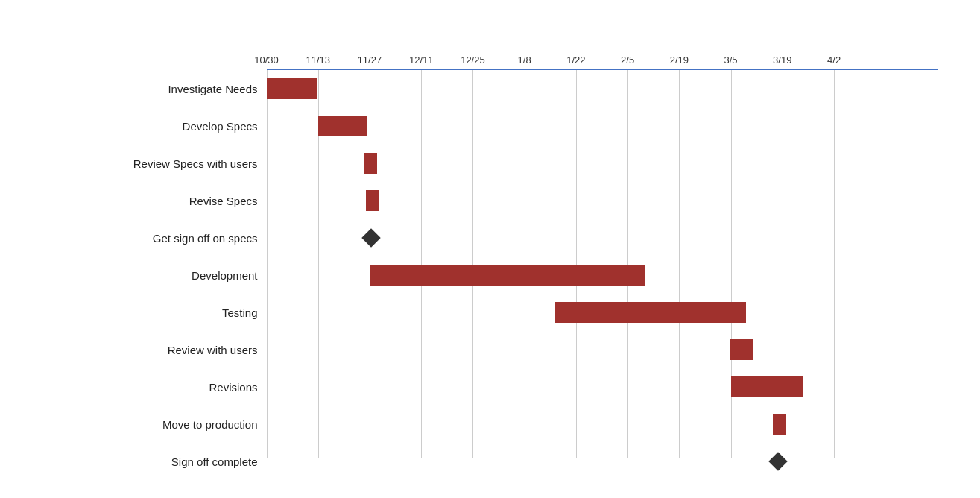  Describe the element at coordinates (370, 60) in the screenshot. I see `date-label-11-27: 11/27` at that location.